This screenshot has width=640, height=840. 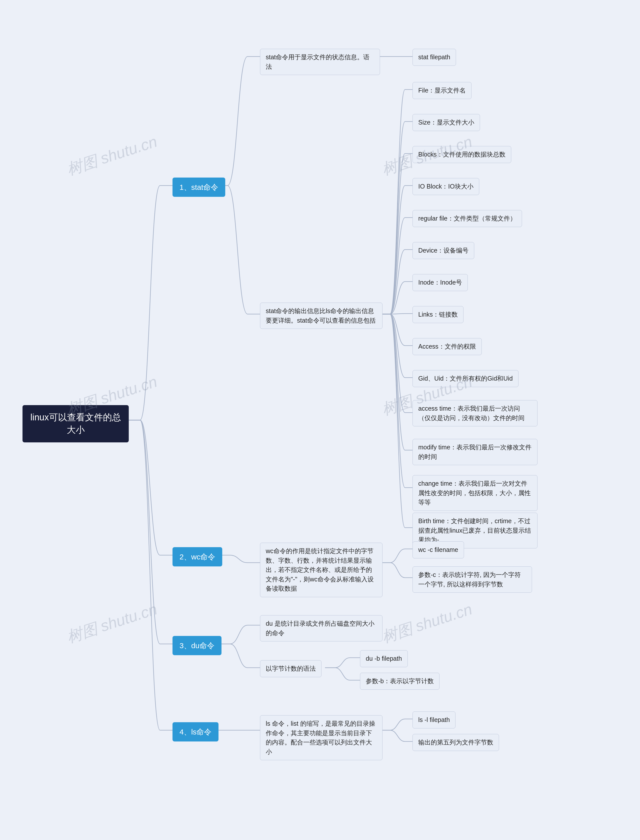 I want to click on stat-syntax-cmd: stat filepath, so click(x=434, y=57).